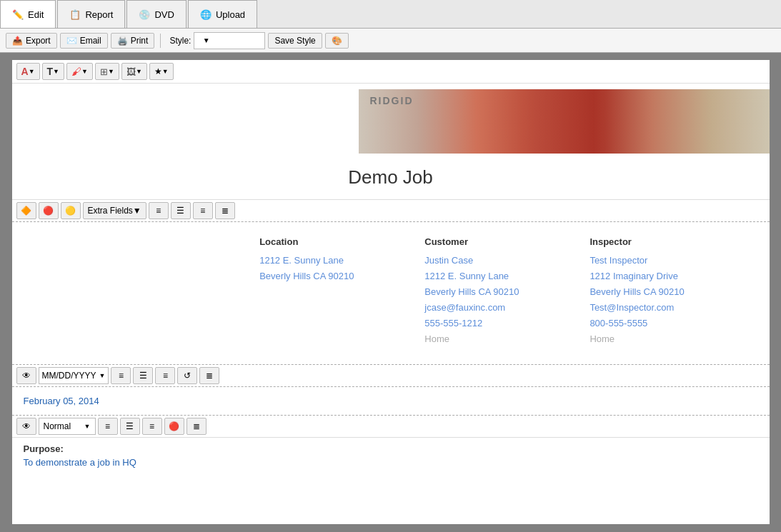 The image size is (781, 532). Describe the element at coordinates (197, 426) in the screenshot. I see `normal-options-btn: ≣` at that location.